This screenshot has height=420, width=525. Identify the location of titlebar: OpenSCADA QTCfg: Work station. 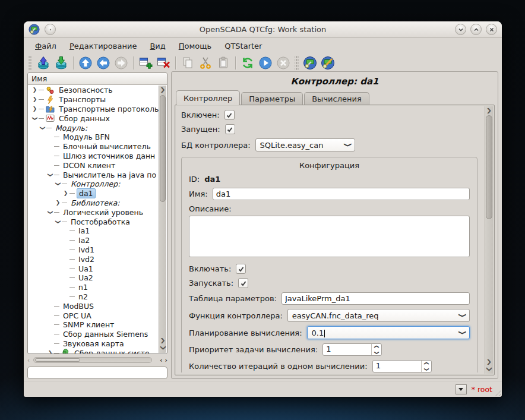
(262, 30).